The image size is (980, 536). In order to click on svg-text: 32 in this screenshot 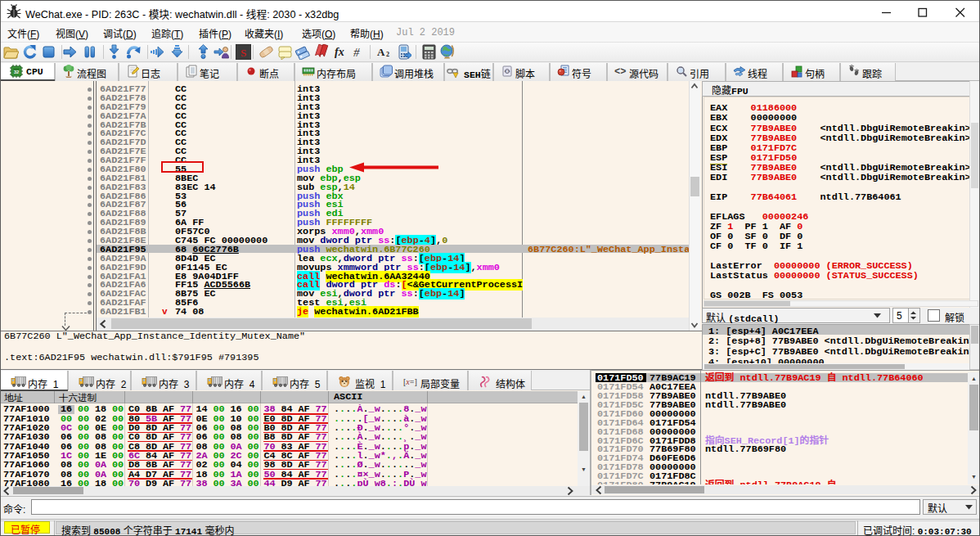, I will do `click(16, 72)`.